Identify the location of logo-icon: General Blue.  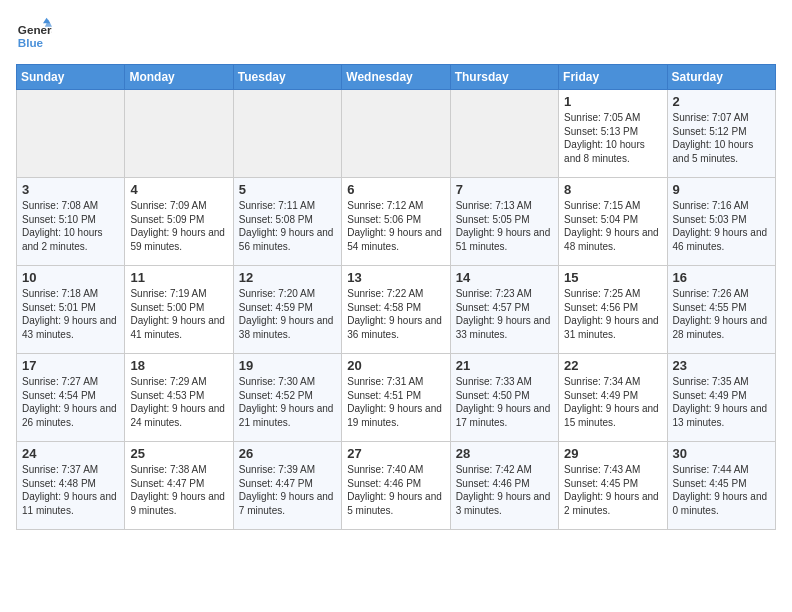
(34, 34).